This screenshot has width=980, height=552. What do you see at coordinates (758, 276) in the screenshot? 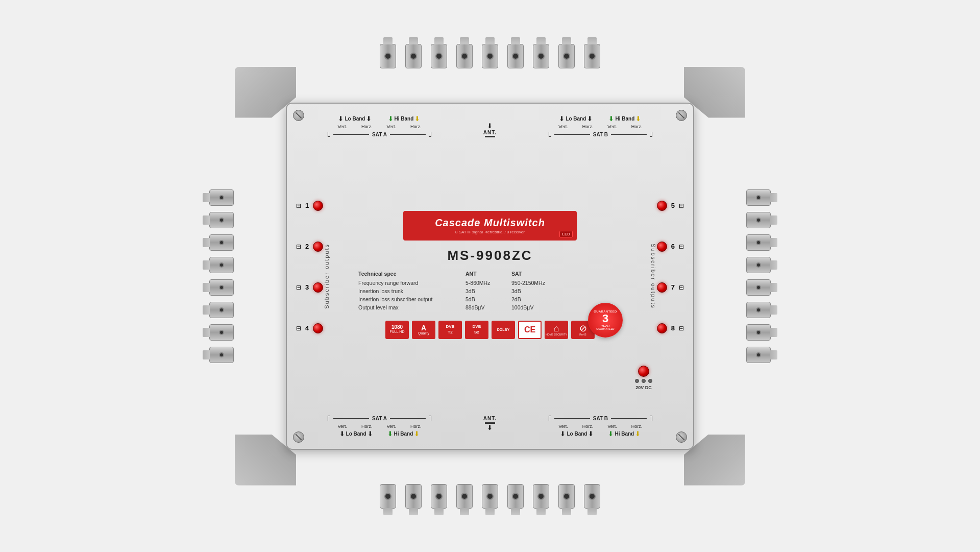
I see `right-connectors` at bounding box center [758, 276].